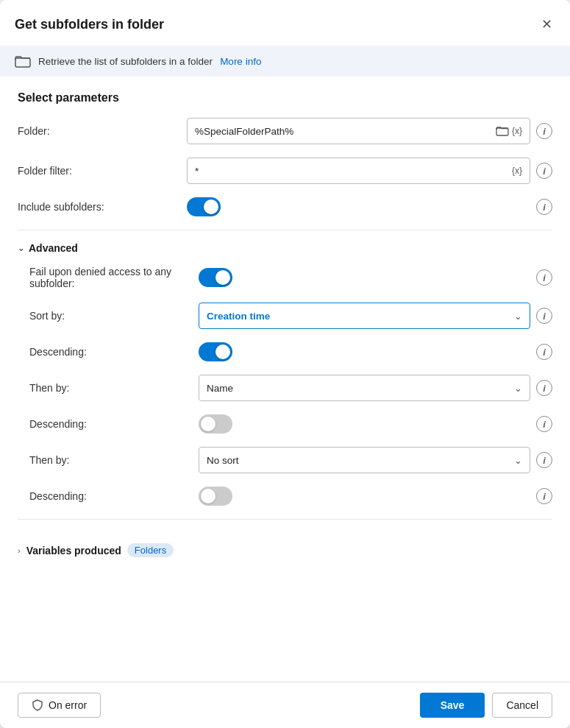  I want to click on fail-denied-control: i, so click(375, 278).